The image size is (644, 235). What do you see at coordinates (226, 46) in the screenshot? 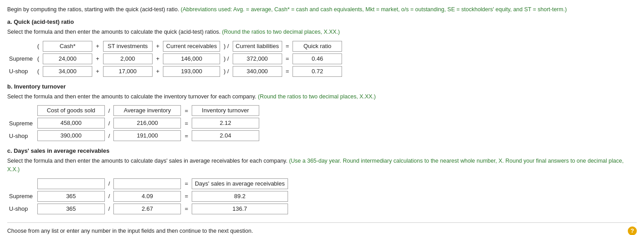
I see `close-paren-divslash: ) /` at bounding box center [226, 46].